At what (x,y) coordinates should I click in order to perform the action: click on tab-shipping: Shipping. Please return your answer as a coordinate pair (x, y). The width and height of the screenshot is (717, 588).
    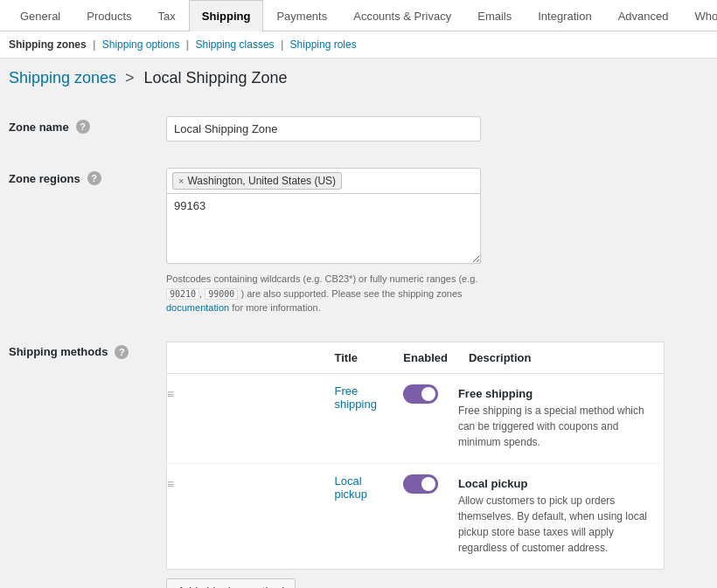
    Looking at the image, I should click on (226, 16).